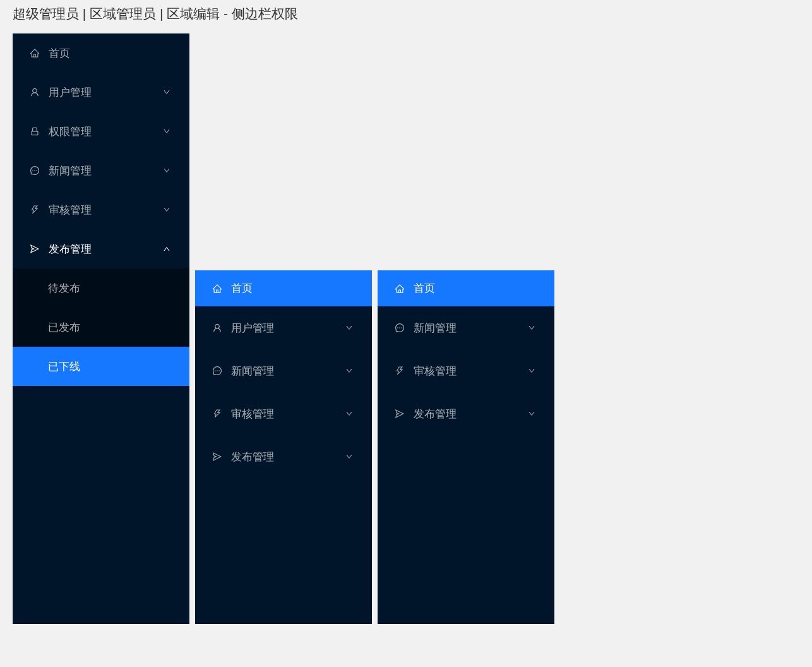 Image resolution: width=812 pixels, height=667 pixels. I want to click on sidebar-region-admin: 首页 用户管理 新闻管理 审核管理, so click(284, 447).